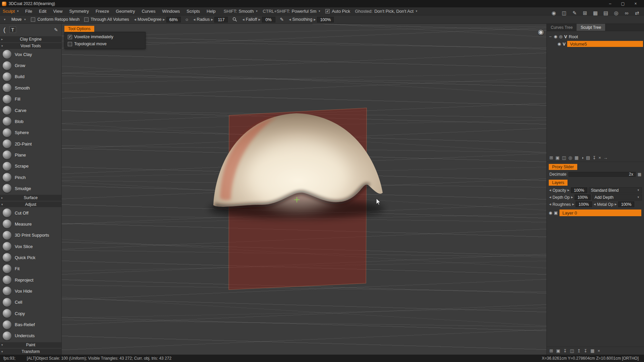 The image size is (644, 362). I want to click on metal-spinner: ◀ Metal Op ▶ 100%, so click(614, 204).